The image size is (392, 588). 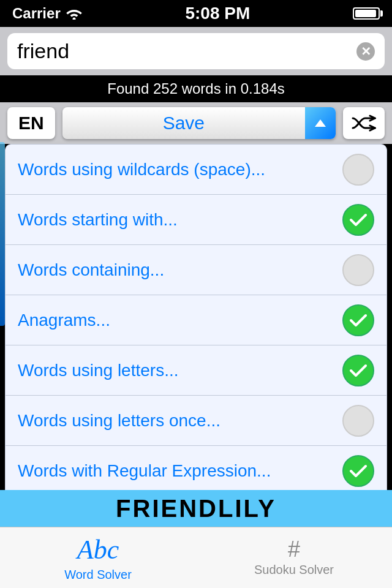 I want to click on status-time: 5:08 PM, so click(x=217, y=13).